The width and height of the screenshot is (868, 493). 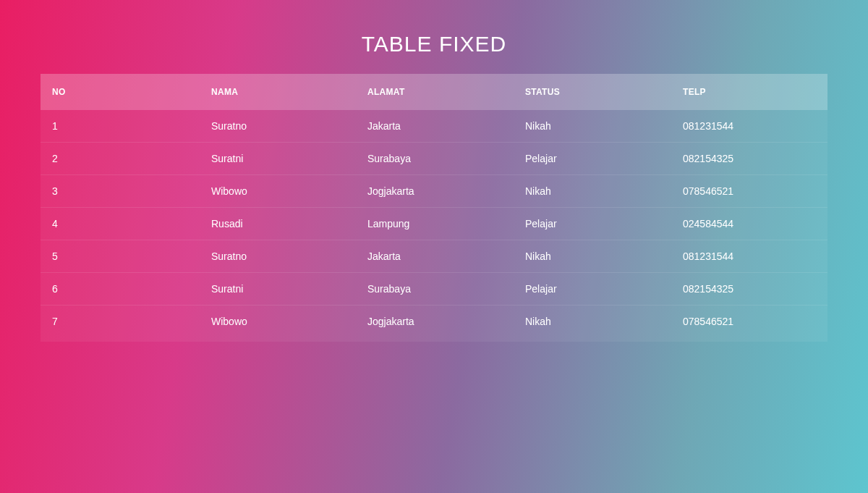 What do you see at coordinates (434, 44) in the screenshot?
I see `page-title: TABLE FIXED` at bounding box center [434, 44].